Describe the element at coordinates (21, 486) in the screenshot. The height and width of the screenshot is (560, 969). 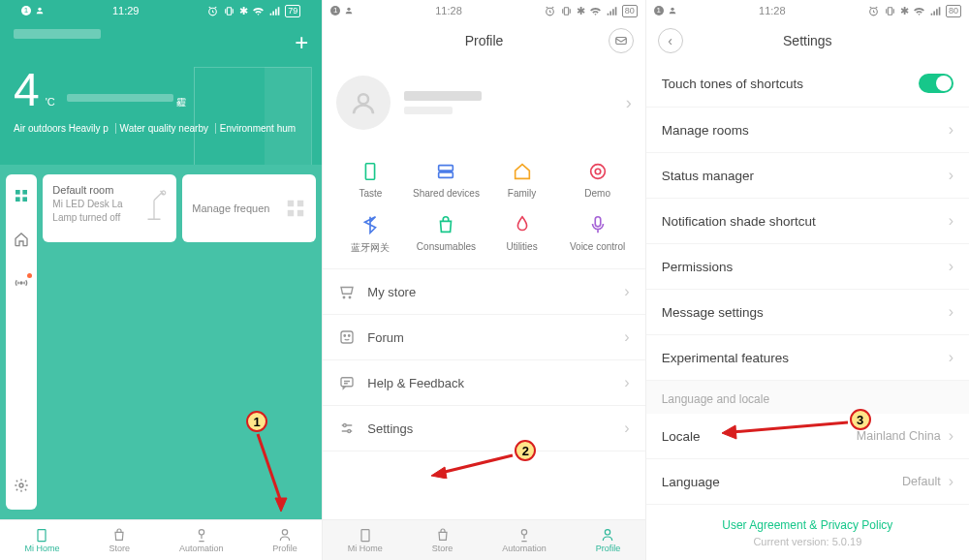
I see `gear-icon` at that location.